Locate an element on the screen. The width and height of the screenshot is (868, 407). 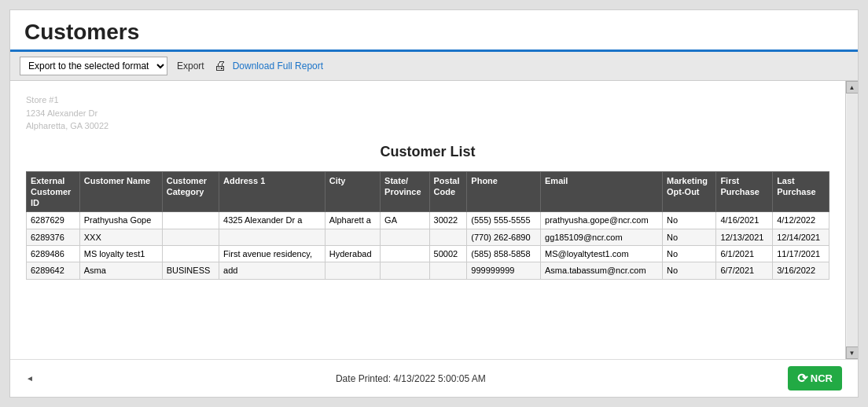
vertical-scrollbar: ▲ ▼ is located at coordinates (851, 220).